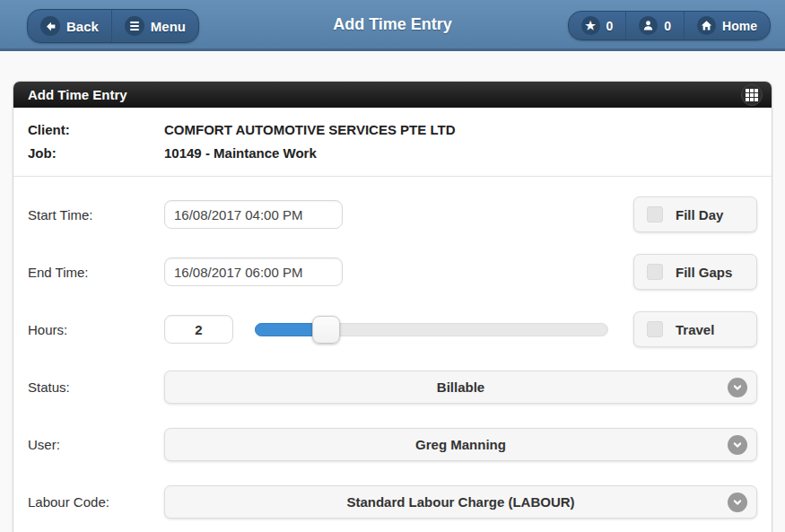 The image size is (785, 532). What do you see at coordinates (393, 130) in the screenshot?
I see `client-row: Client: COMFORT AUTOMOTIVE SERVICES PTE …` at bounding box center [393, 130].